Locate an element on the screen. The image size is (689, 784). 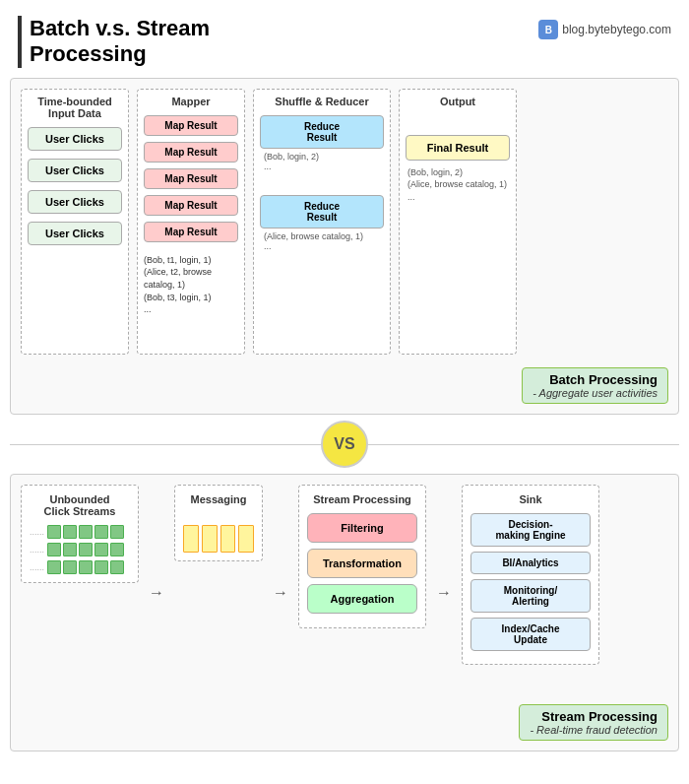
stream-row-2: ...... is located at coordinates (80, 550).